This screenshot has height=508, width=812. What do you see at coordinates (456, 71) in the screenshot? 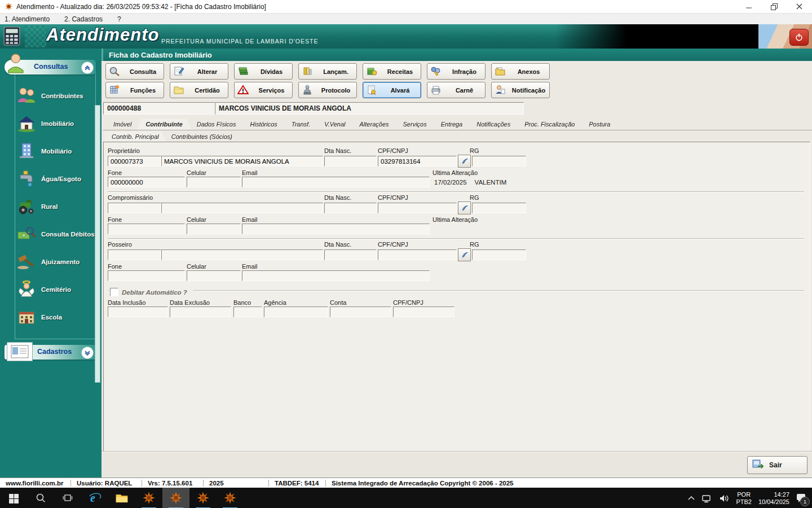
I see `infracao-button: Infração` at bounding box center [456, 71].